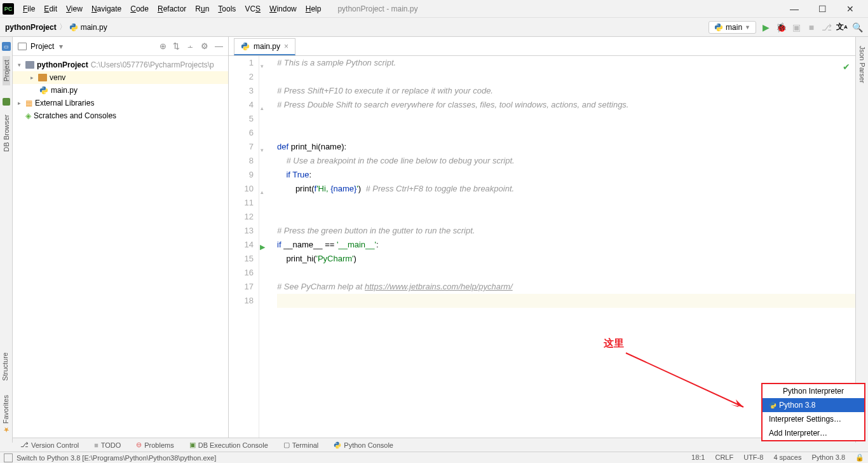 The width and height of the screenshot is (868, 463). Describe the element at coordinates (121, 90) in the screenshot. I see `tree-mainpy: main.py` at that location.